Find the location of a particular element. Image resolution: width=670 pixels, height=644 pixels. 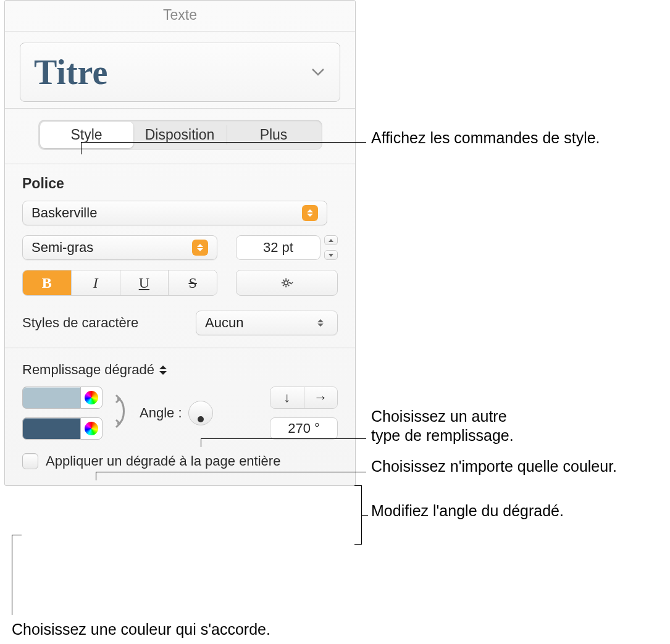

angle-label: Angle : is located at coordinates (161, 413).